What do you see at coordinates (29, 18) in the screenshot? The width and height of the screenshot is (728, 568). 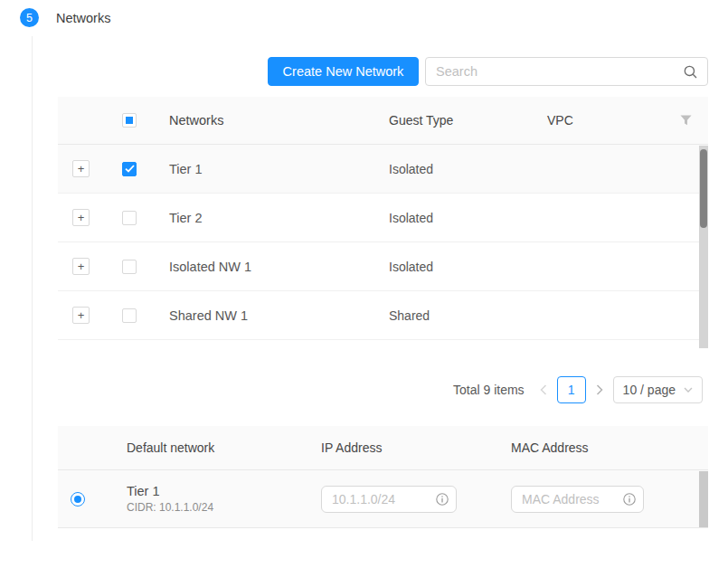 I see `step-number-badge: 5` at bounding box center [29, 18].